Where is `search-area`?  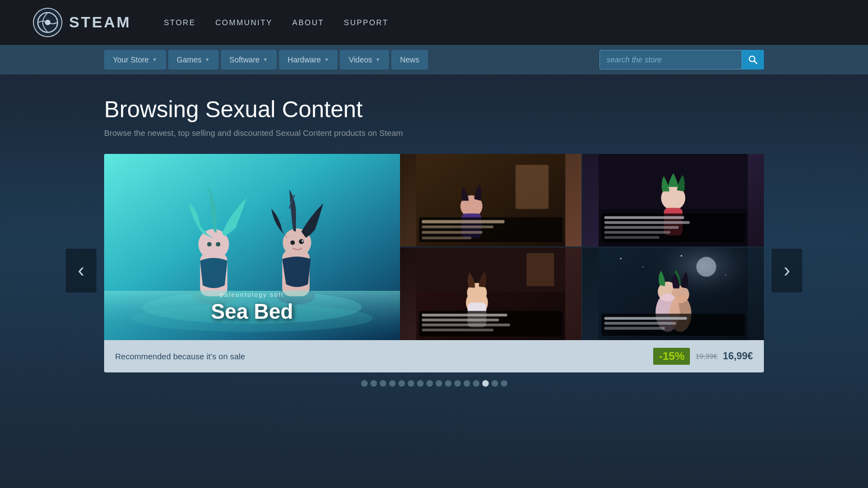 search-area is located at coordinates (682, 60).